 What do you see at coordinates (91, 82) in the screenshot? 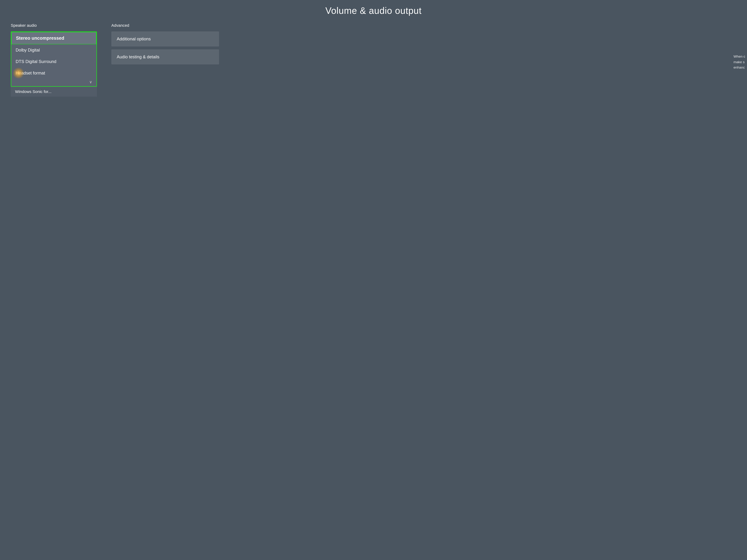
I see `chevron-down-icon: ∨` at bounding box center [91, 82].